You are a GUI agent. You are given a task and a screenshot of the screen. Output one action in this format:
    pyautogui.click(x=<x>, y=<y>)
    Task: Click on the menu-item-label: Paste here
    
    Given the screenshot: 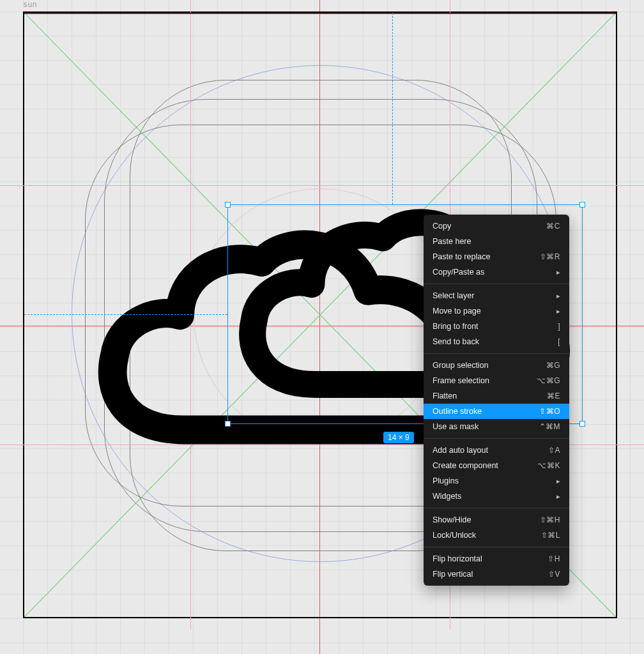 What is the action you would take?
    pyautogui.click(x=452, y=241)
    